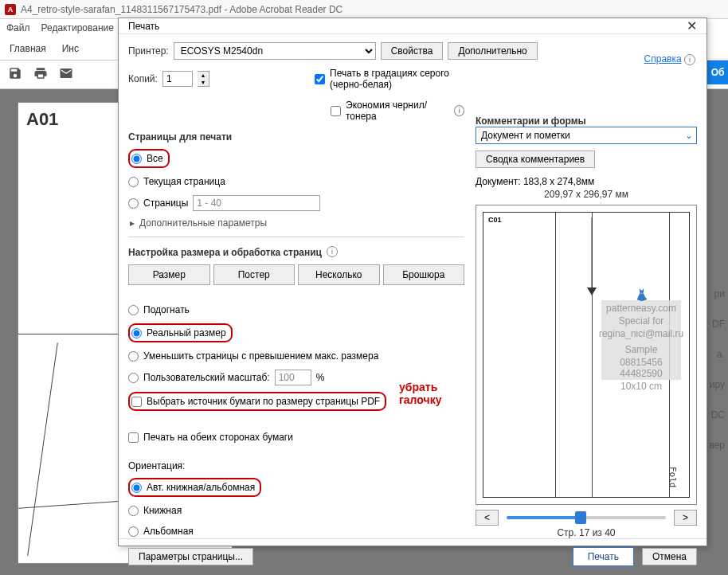  What do you see at coordinates (663, 59) in the screenshot?
I see `help-link: Справка` at bounding box center [663, 59].